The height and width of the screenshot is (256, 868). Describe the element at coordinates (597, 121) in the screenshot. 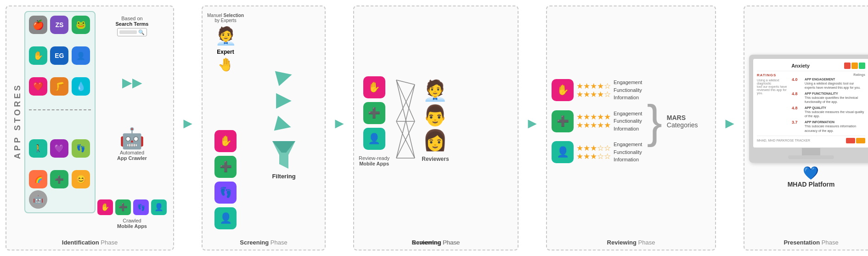

I see `mars-rows: ✋ ★★★★☆ ★★★★☆ Engagement Functionality I…` at that location.